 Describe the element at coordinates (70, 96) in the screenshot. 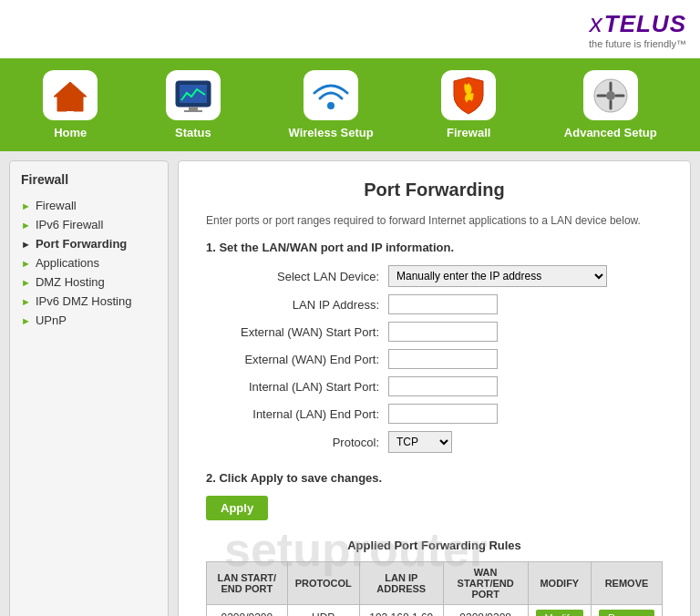

I see `home-icon` at that location.